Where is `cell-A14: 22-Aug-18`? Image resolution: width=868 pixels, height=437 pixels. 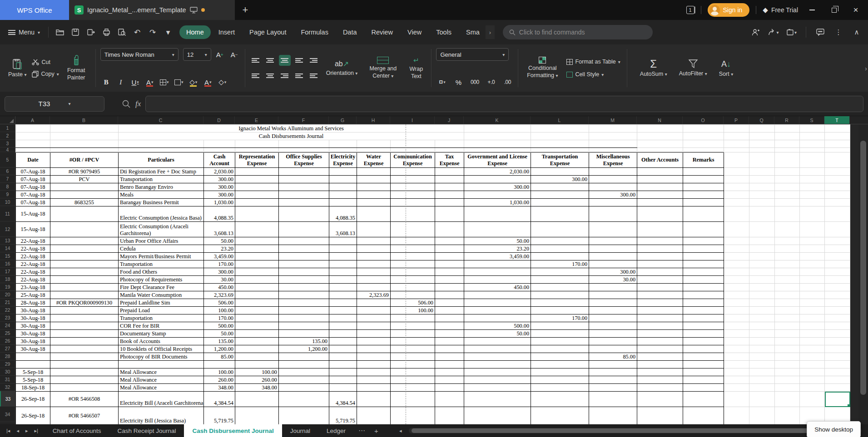
cell-A14: 22-Aug-18 is located at coordinates (33, 249).